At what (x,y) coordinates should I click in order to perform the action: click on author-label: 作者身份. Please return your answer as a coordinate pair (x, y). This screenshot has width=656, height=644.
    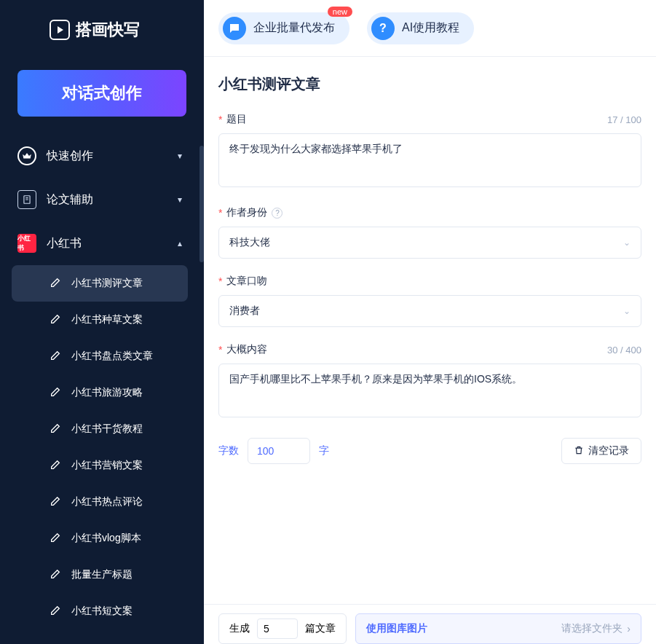
    Looking at the image, I should click on (247, 213).